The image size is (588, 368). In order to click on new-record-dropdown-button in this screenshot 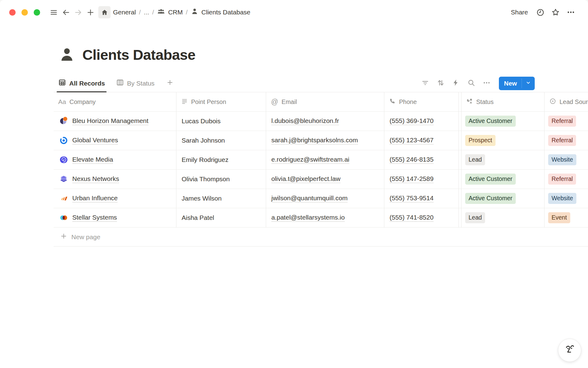, I will do `click(528, 83)`.